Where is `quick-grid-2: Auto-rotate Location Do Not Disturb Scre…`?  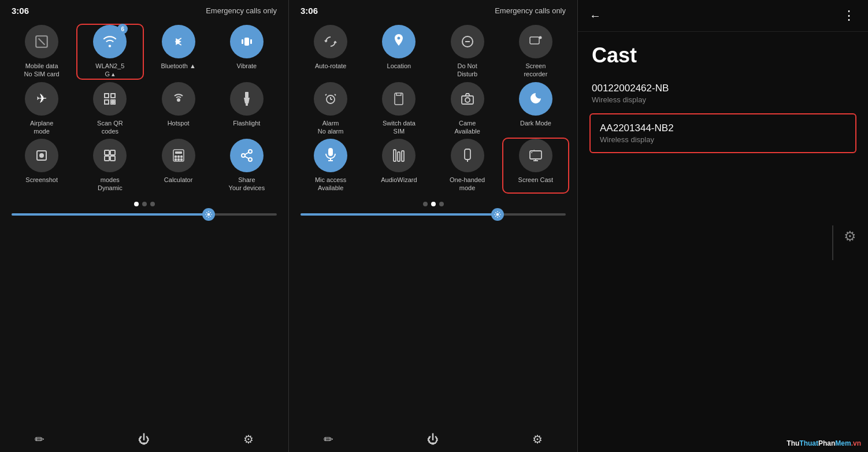
quick-grid-2: Auto-rotate Location Do Not Disturb Scre… is located at coordinates (433, 109).